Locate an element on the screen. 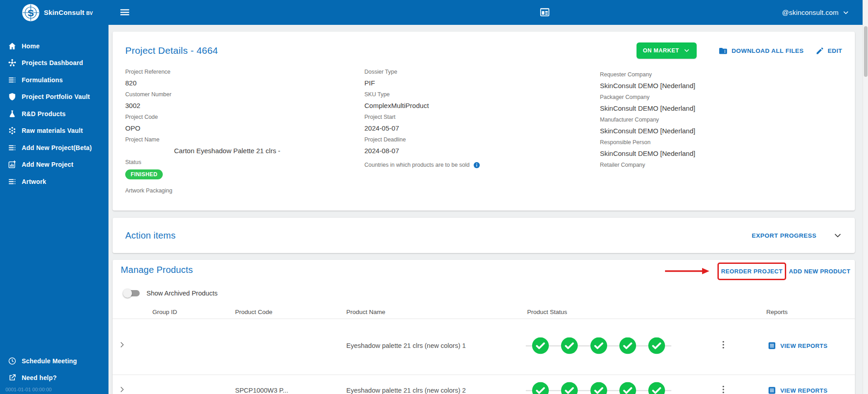 This screenshot has height=394, width=868. field-value: 2024-08-07 is located at coordinates (482, 151).